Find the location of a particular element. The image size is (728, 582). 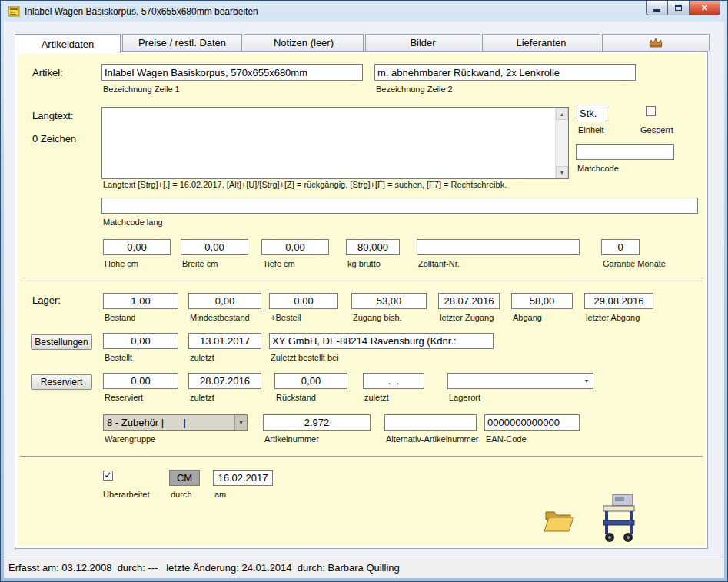

cart-image is located at coordinates (619, 518).